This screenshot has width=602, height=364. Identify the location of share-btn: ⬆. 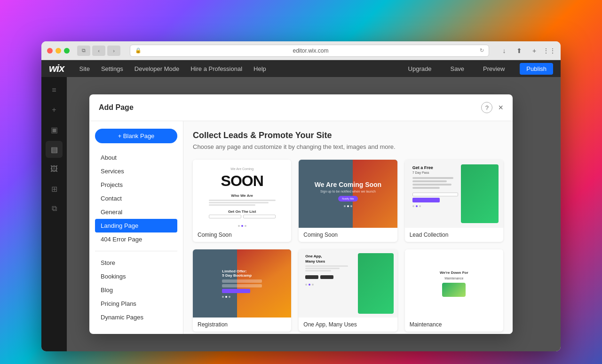
(519, 51).